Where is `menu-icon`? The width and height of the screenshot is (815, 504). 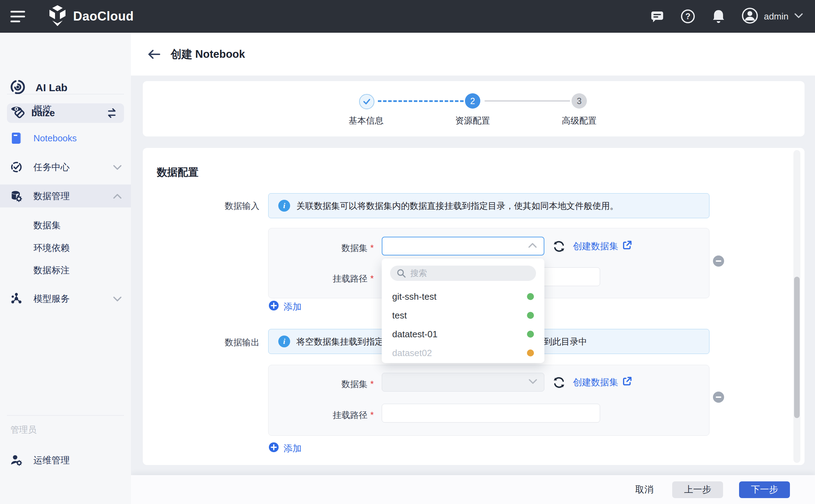 menu-icon is located at coordinates (18, 16).